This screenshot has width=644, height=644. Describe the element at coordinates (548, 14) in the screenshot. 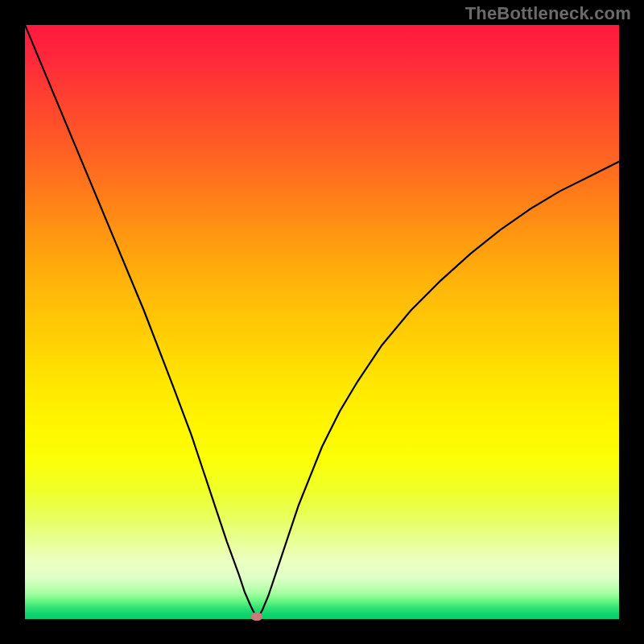

I see `watermark-text: TheBottleneck.com` at that location.